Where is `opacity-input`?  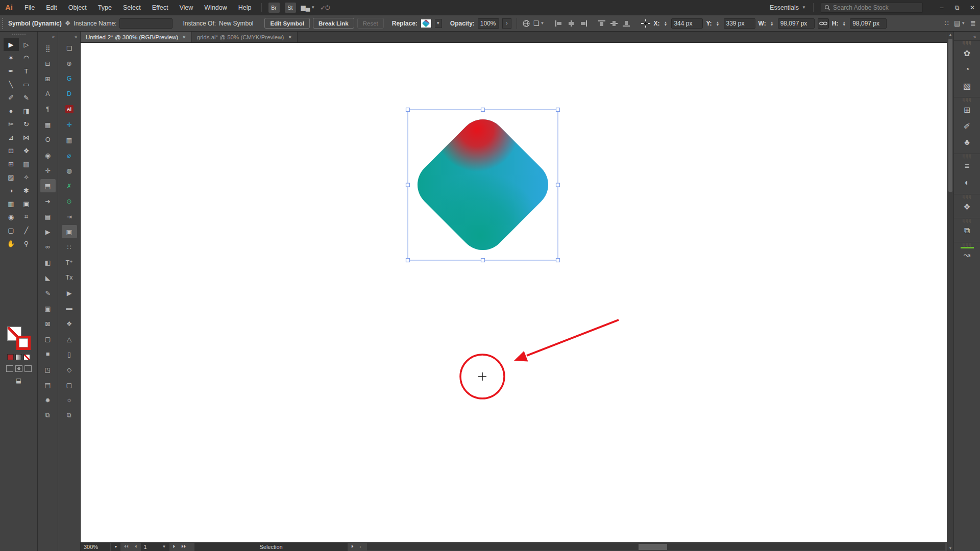
opacity-input is located at coordinates (488, 23).